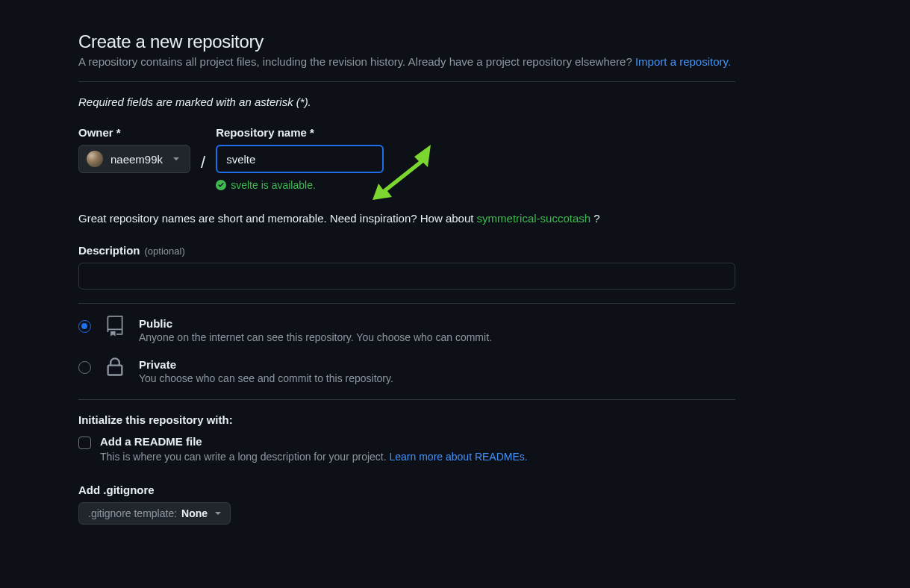  Describe the element at coordinates (85, 367) in the screenshot. I see `visibility-private-radio` at that location.